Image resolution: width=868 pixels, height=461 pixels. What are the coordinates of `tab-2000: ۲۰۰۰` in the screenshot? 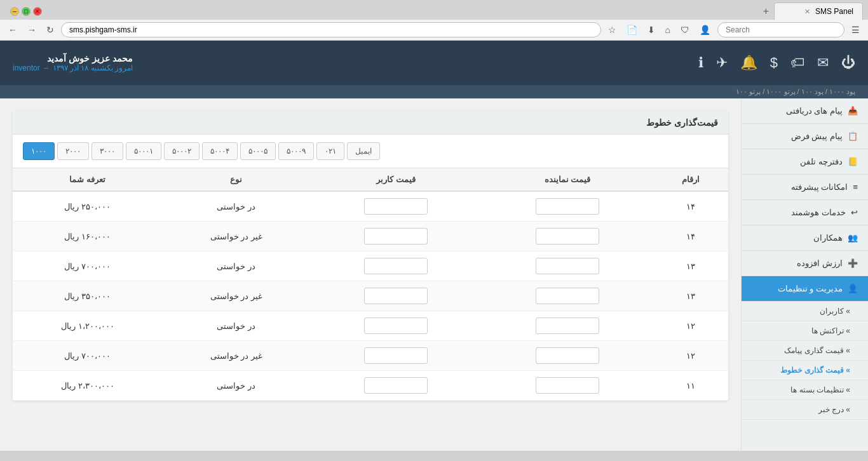 It's located at (73, 151).